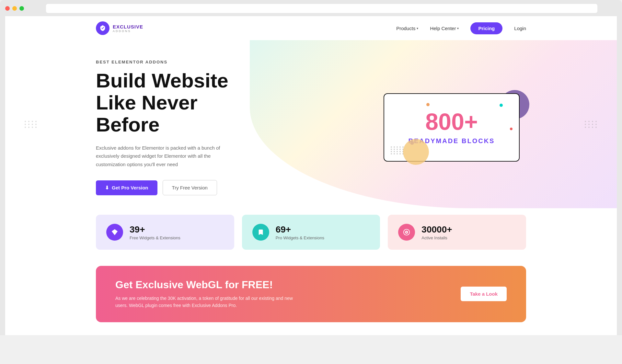 This screenshot has width=622, height=364. I want to click on stats-section: 39+ Free Widgets & Extensions 69+ Pro Wi…, so click(311, 235).